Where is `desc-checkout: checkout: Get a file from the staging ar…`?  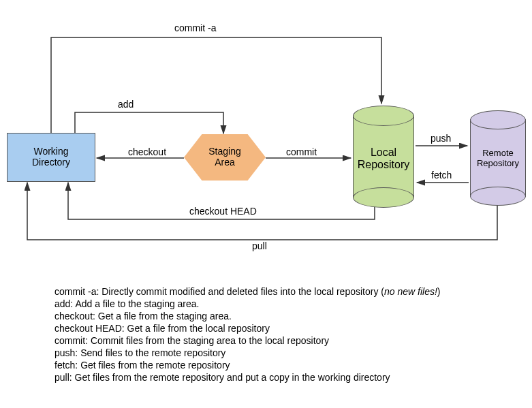 desc-checkout: checkout: Get a file from the staging ar… is located at coordinates (143, 316).